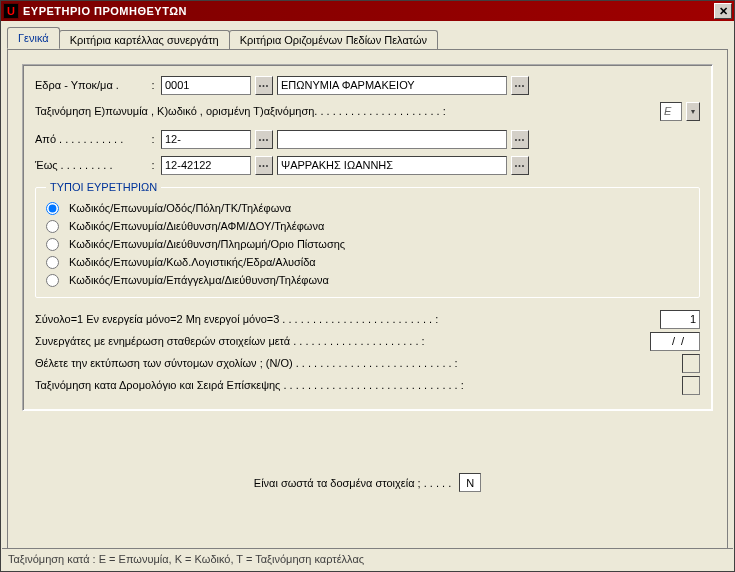  What do you see at coordinates (691, 364) in the screenshot?
I see `print-comments-input` at bounding box center [691, 364].